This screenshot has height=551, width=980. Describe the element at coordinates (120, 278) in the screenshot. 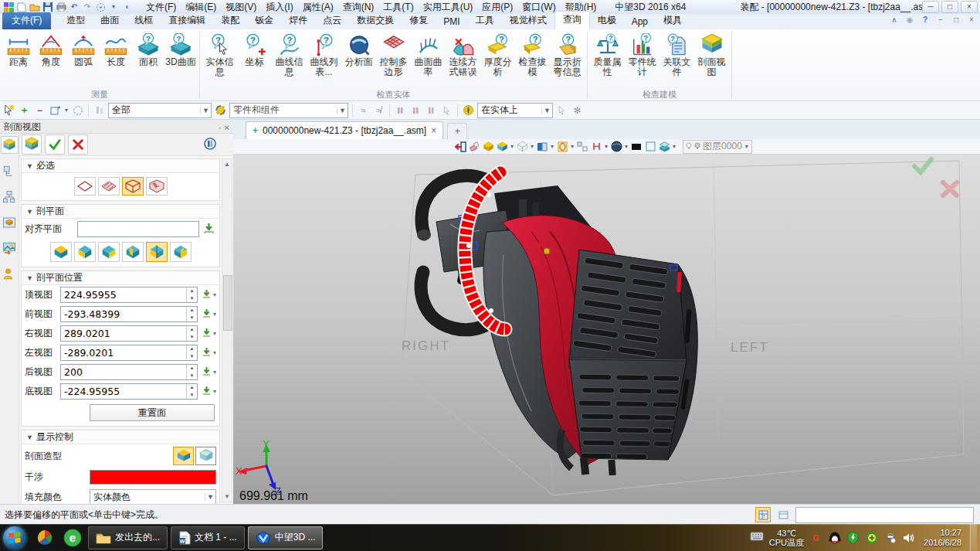

I see `section-position-header: ▼剖平面位置` at that location.